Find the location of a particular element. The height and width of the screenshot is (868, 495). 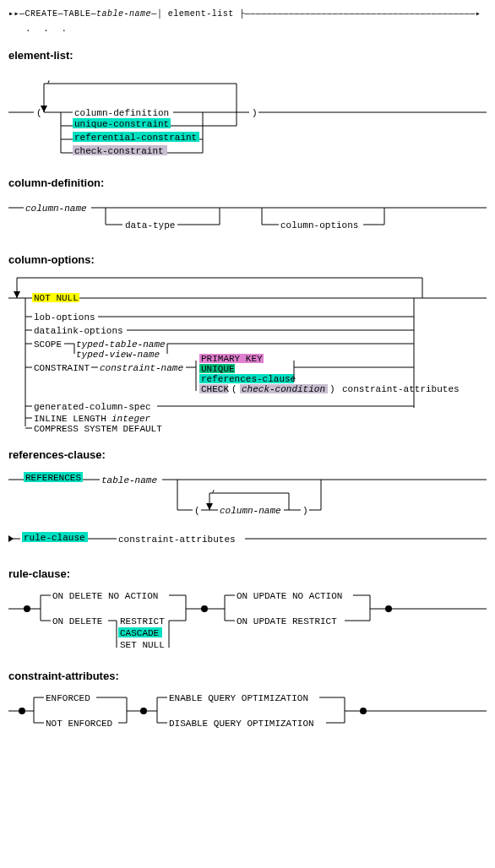

svg-text: typed-view-name is located at coordinates (118, 355).